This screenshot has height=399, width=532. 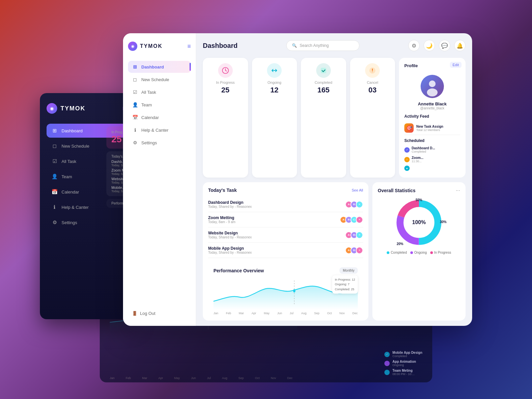 I want to click on in-progress-value: 25, so click(x=225, y=90).